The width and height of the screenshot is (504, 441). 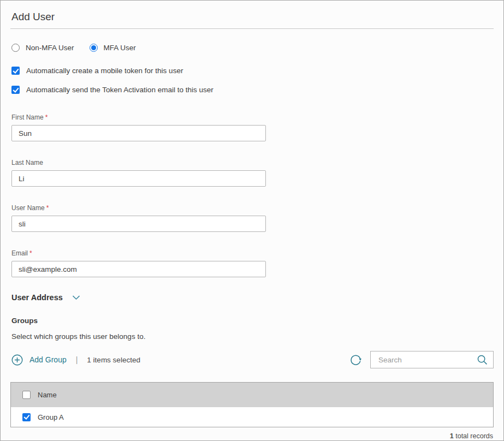 What do you see at coordinates (47, 395) in the screenshot?
I see `name-column-header: Name` at bounding box center [47, 395].